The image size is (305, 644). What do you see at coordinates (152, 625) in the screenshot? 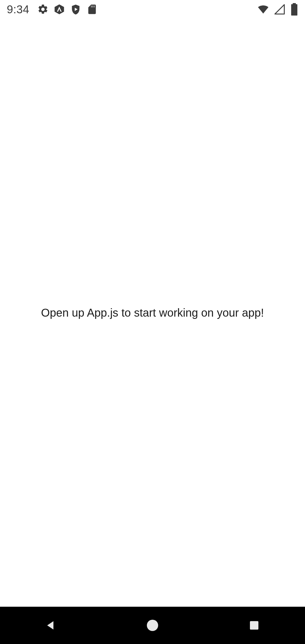
I see `nav-home-button` at bounding box center [152, 625].